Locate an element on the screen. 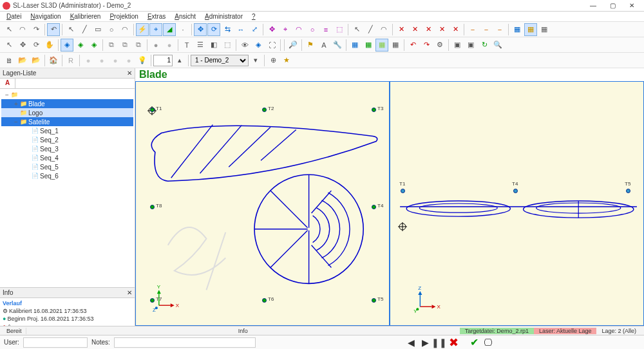 Image resolution: width=644 pixels, height=349 pixels. target-t6: T6 is located at coordinates (264, 300).